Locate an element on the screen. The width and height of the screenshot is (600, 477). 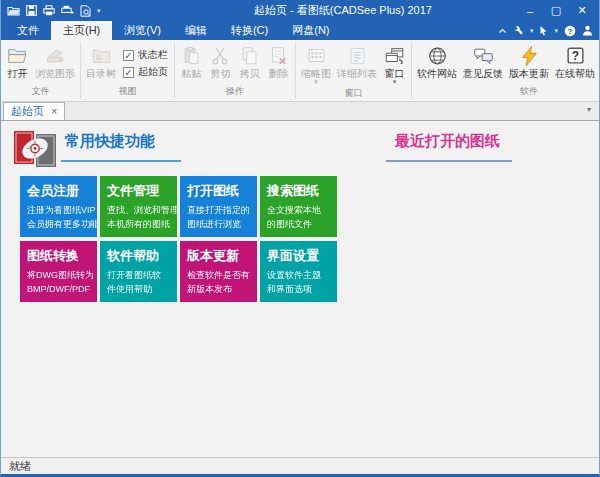
group-label-operate: 操作 is located at coordinates (235, 92).